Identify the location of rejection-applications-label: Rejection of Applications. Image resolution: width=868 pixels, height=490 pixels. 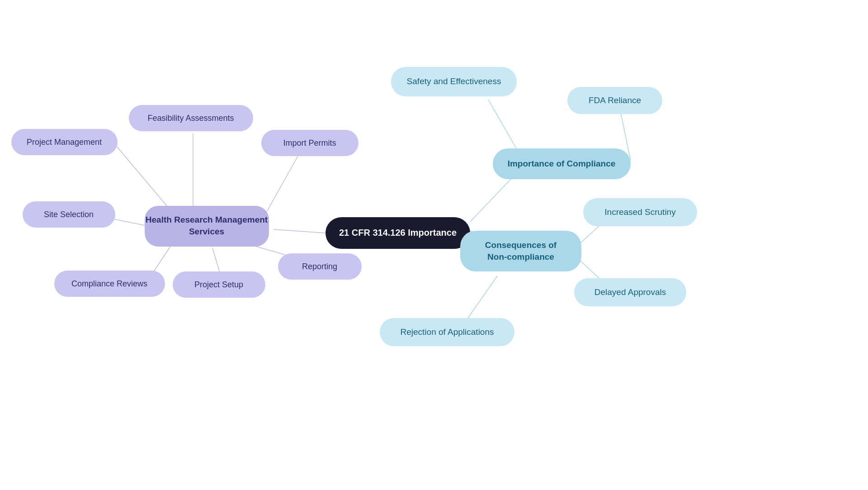
(447, 332).